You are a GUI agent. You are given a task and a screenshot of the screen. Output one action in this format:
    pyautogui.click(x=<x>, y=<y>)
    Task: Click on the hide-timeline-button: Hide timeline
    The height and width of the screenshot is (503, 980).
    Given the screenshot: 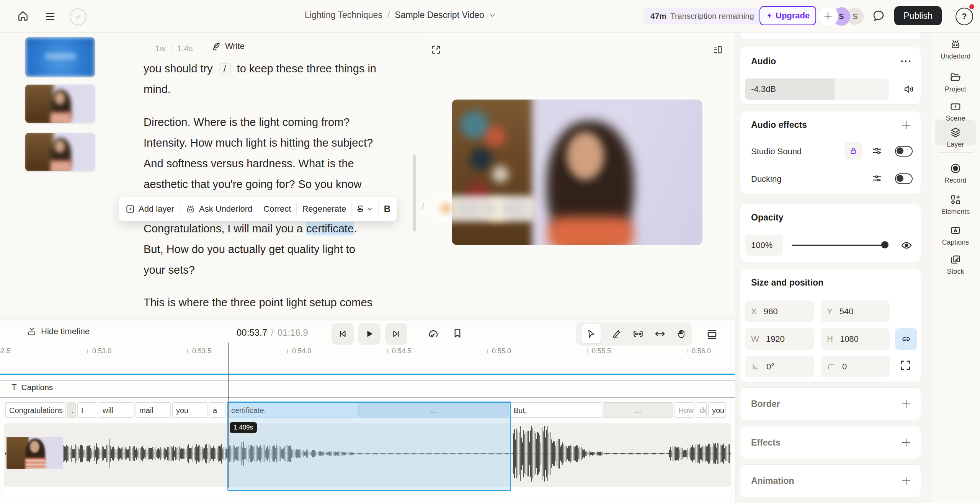 What is the action you would take?
    pyautogui.click(x=58, y=332)
    